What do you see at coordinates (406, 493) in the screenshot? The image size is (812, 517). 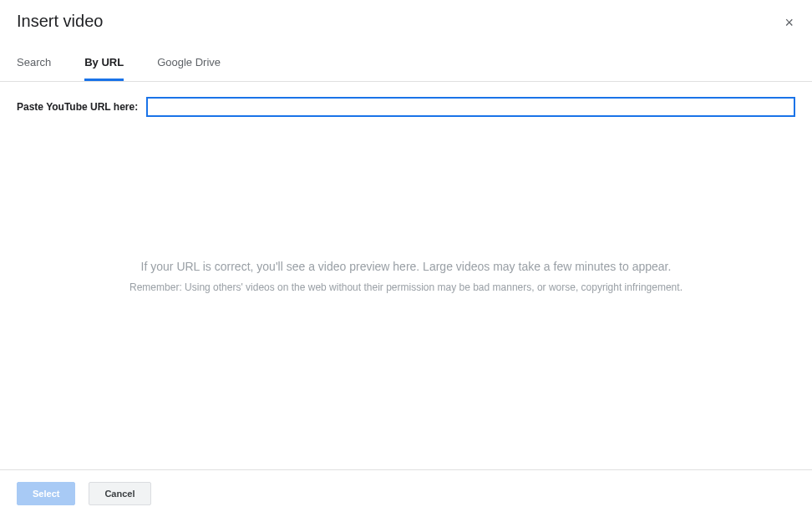 I see `dialog-footer: Select Cancel` at bounding box center [406, 493].